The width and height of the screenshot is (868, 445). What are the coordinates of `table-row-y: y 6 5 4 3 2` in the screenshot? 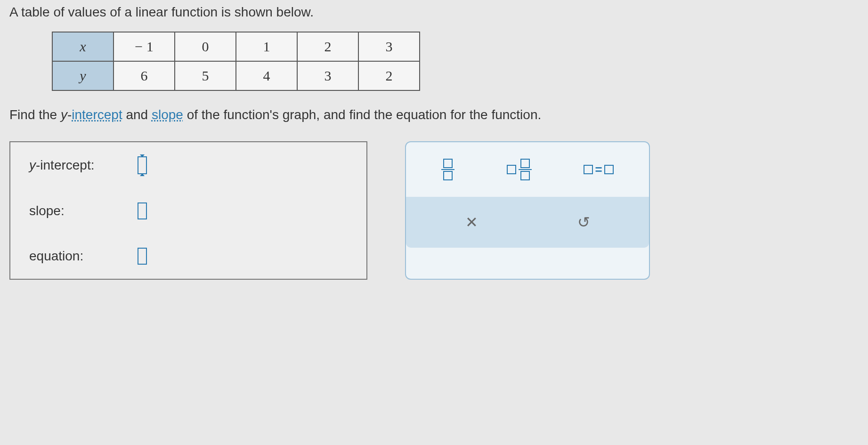 It's located at (236, 76).